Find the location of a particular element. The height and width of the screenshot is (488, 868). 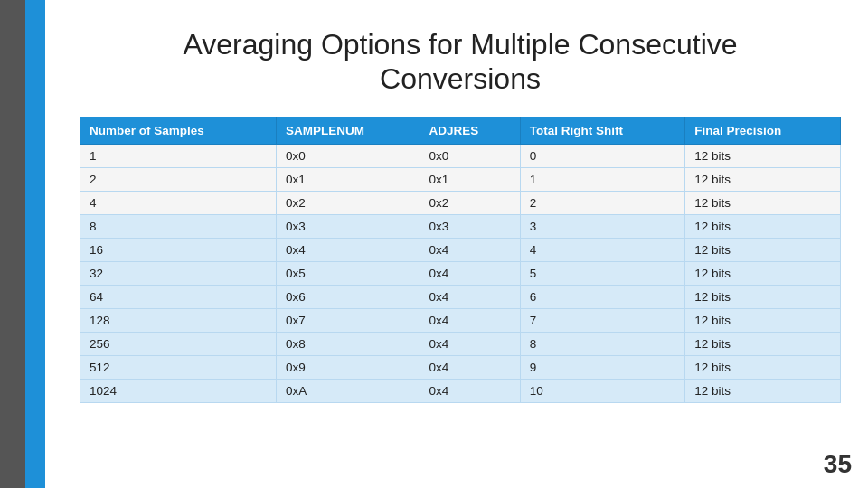

table-cell: 0x5 is located at coordinates (347, 273).